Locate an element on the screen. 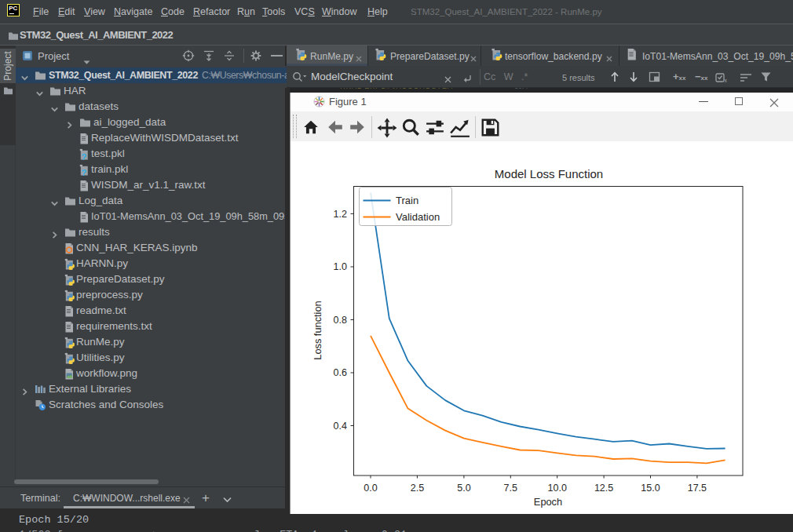 This screenshot has height=532, width=793. svg-text: Loss function is located at coordinates (317, 330).